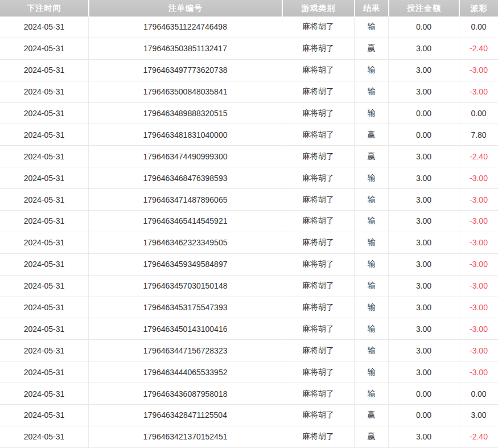 This screenshot has width=498, height=448. Describe the element at coordinates (185, 156) in the screenshot. I see `cell-order-id: 1796463474490999300` at that location.